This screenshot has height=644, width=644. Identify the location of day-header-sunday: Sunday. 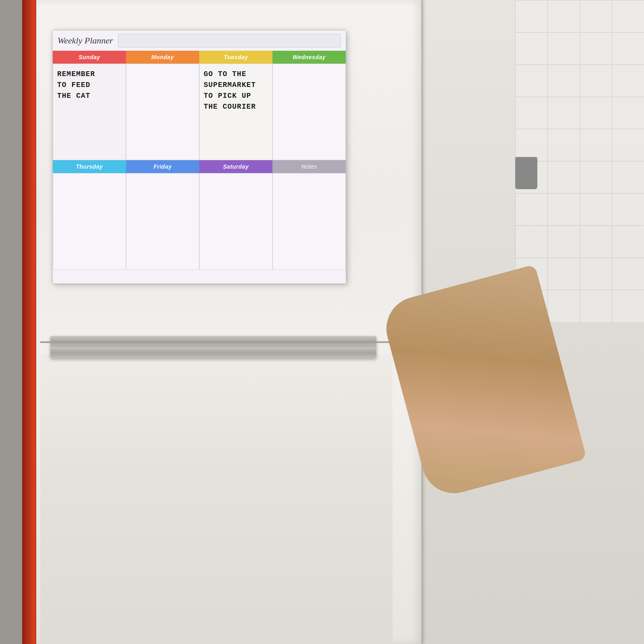
(89, 57).